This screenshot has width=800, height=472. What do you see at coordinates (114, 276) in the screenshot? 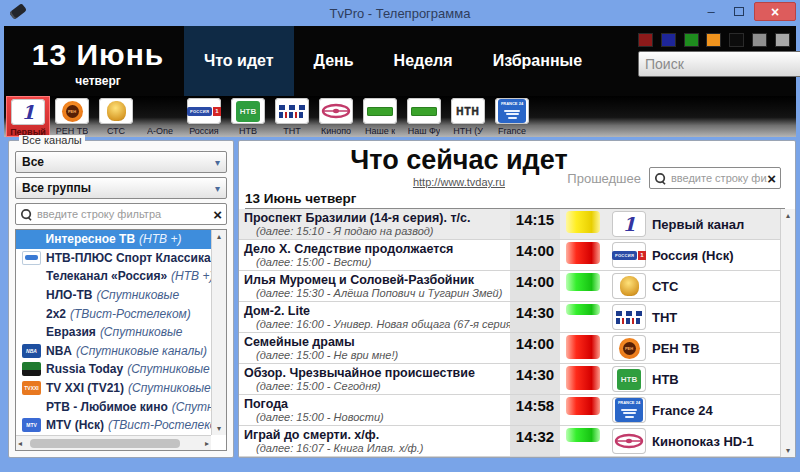
I see `channel-list-item: Телеканал «Россия»(НТВ +)` at bounding box center [114, 276].